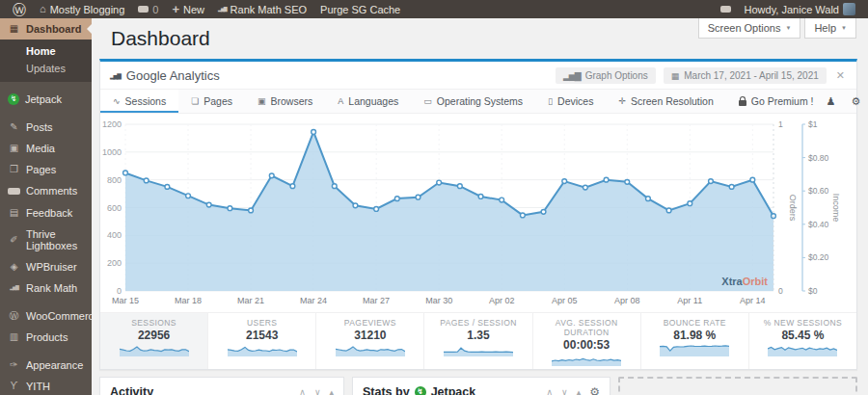  Describe the element at coordinates (370, 341) in the screenshot. I see `stat-pageviews: PAGEVIEWS31210` at that location.